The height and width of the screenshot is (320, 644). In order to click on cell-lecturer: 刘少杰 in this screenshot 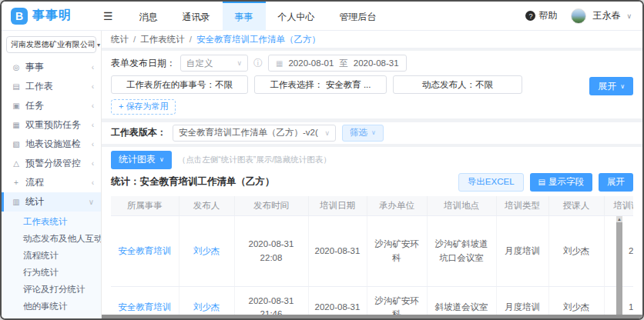, I will do `click(576, 252)`.